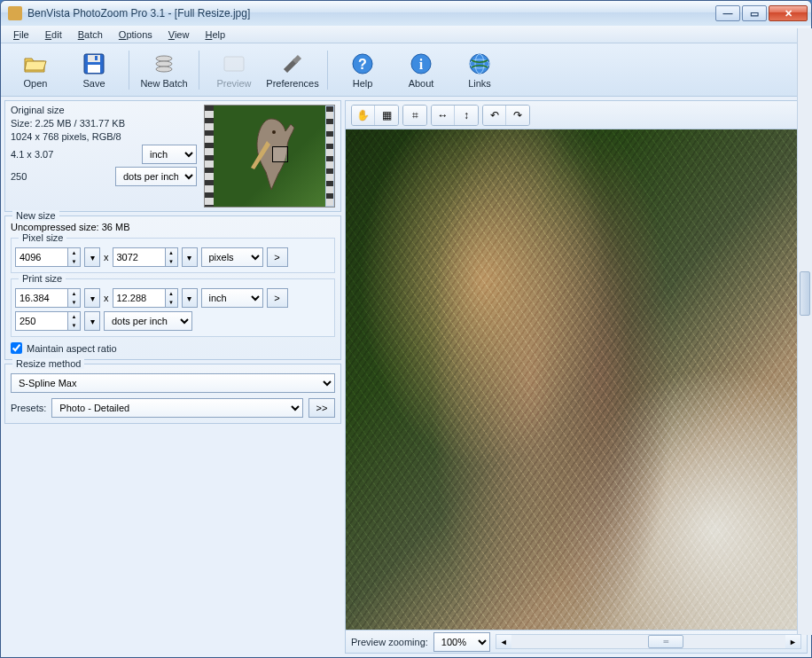 The image size is (812, 658). What do you see at coordinates (328, 70) in the screenshot?
I see `toolbar-separator` at bounding box center [328, 70].